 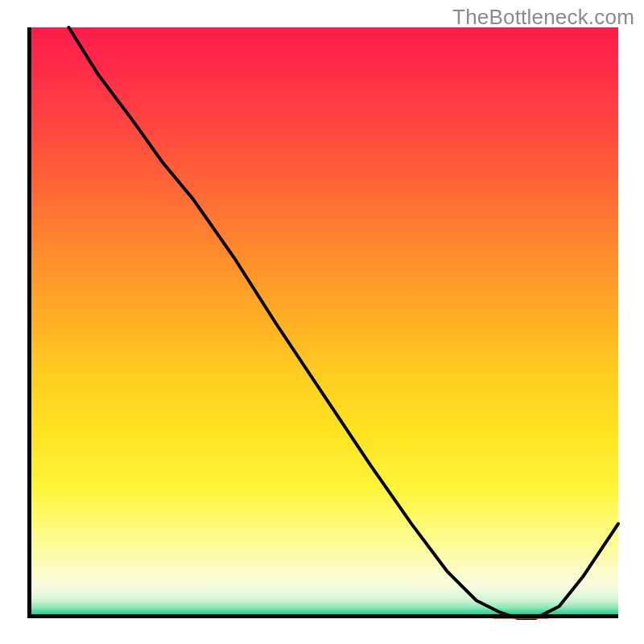 What do you see at coordinates (543, 18) in the screenshot?
I see `watermark-text: TheBottleneck.com` at bounding box center [543, 18].